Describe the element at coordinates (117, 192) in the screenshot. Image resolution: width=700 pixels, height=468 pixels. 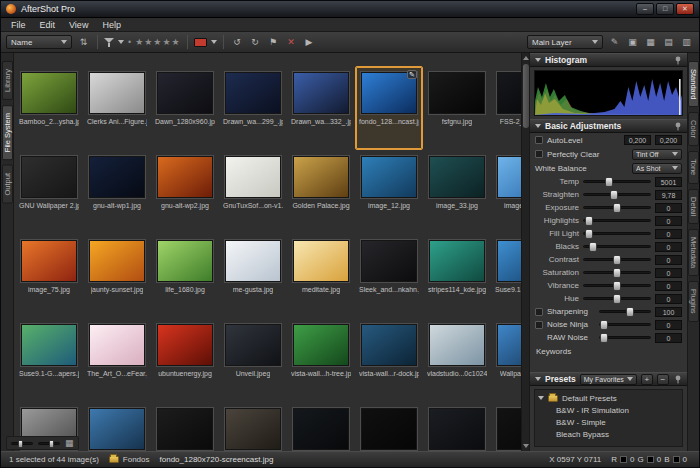
I see `thumbnail-cell: gnu-alt-wp1.jpg` at that location.